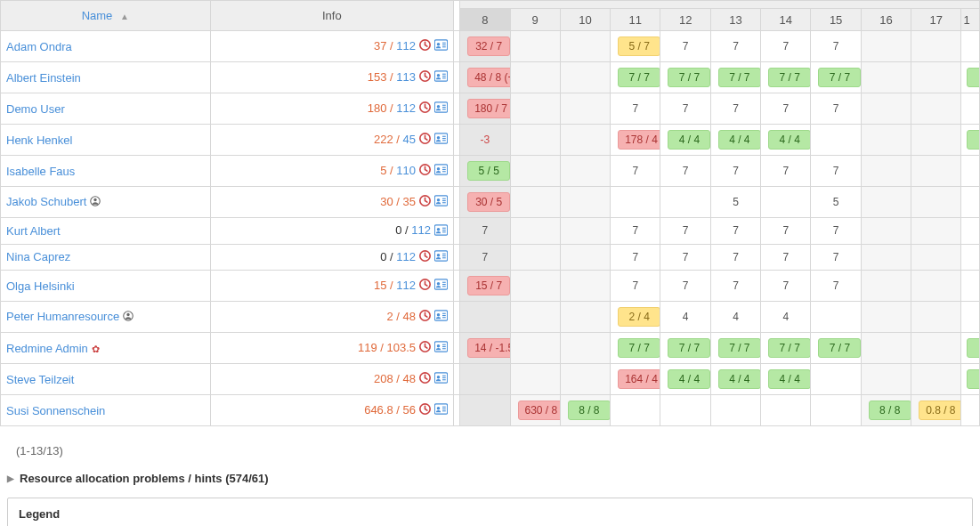 The image size is (980, 526). Describe the element at coordinates (36, 109) in the screenshot. I see `user-link: Demo User` at that location.